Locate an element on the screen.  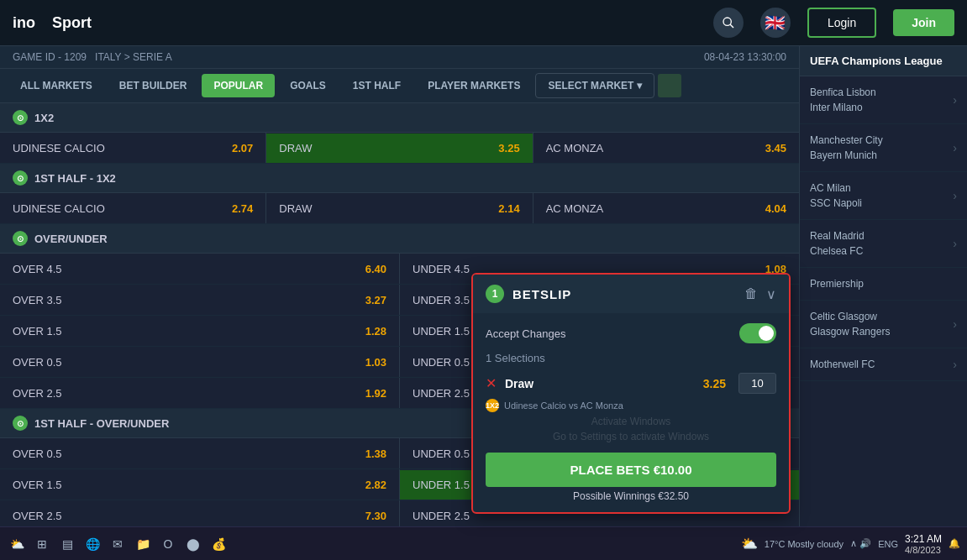
flag-emoji: 🇬🇧 is located at coordinates (775, 23).